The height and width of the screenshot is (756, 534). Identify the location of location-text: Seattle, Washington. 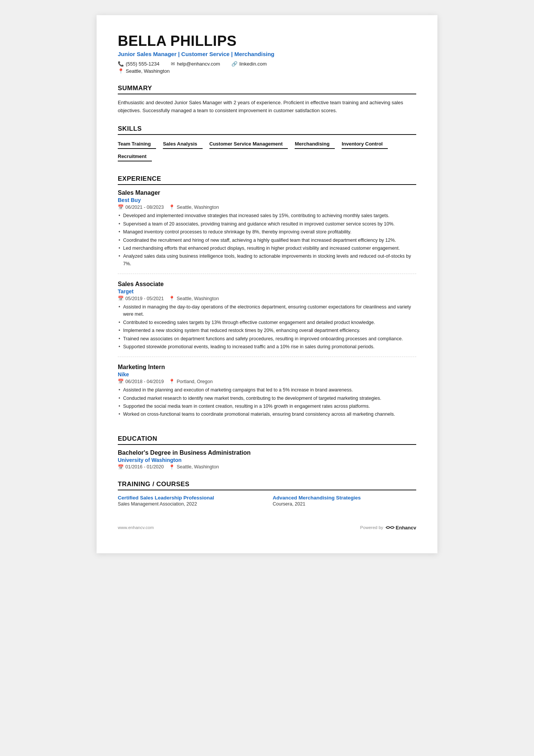
(148, 71).